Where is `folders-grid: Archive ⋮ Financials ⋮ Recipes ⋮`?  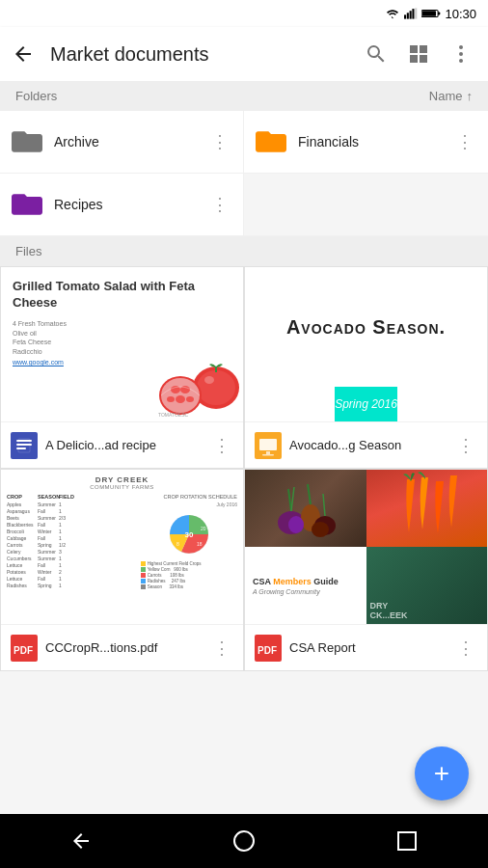 folders-grid: Archive ⋮ Financials ⋮ Recipes ⋮ is located at coordinates (244, 174).